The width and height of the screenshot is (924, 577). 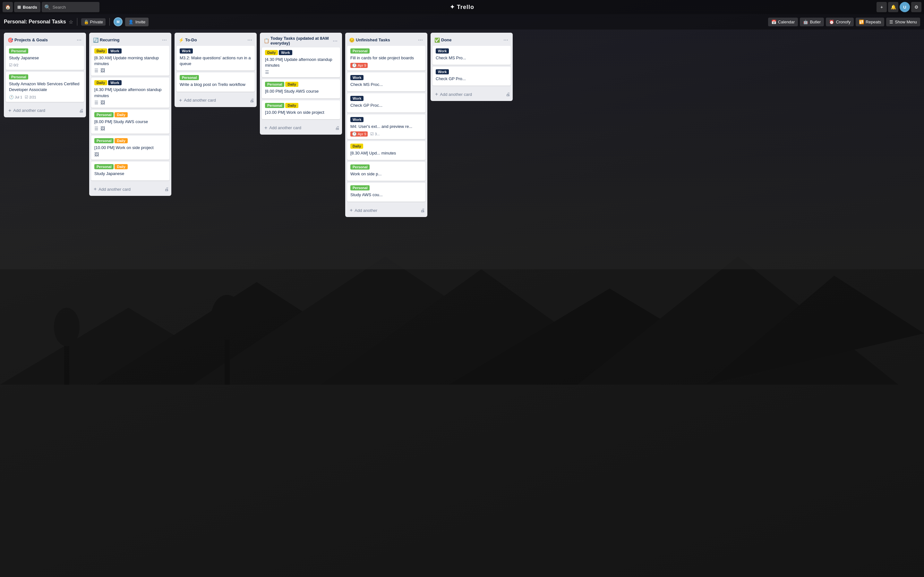 I want to click on card-today-tasks-0: DailyWork[4.30 PM] Update afternoon stan…, so click(x=301, y=62).